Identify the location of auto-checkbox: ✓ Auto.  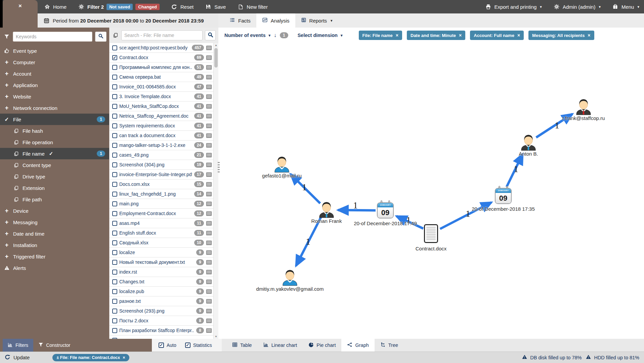
(167, 345).